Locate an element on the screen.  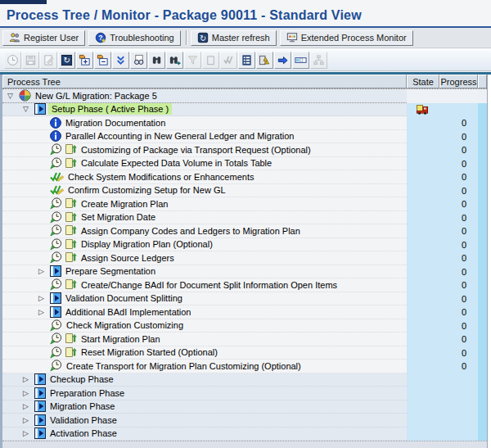
tree-item-label: Customizing of Package via Transport Req… is located at coordinates (196, 150).